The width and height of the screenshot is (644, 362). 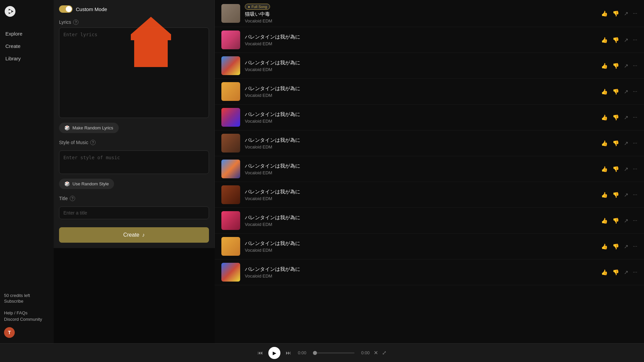 What do you see at coordinates (89, 128) in the screenshot?
I see `make-random-lyrics-button: 🎲 Make Random Lyrics` at bounding box center [89, 128].